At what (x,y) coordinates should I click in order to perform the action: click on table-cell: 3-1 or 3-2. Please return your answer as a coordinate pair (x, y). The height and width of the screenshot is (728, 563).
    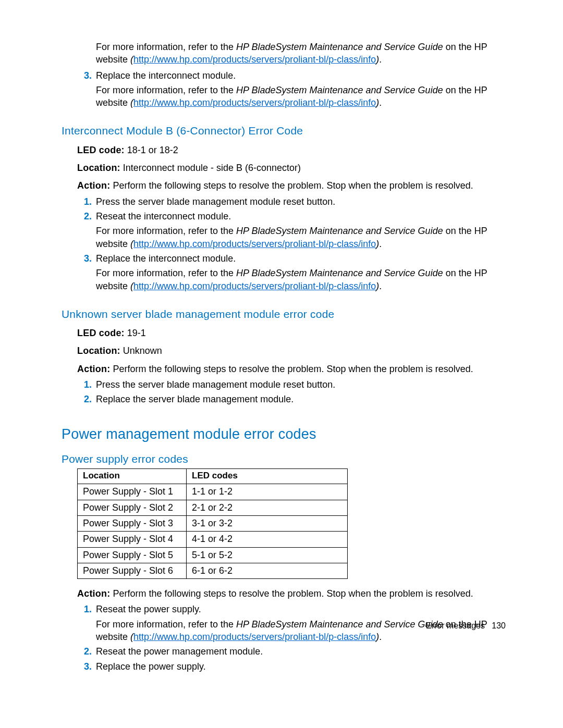
    Looking at the image, I should click on (267, 523).